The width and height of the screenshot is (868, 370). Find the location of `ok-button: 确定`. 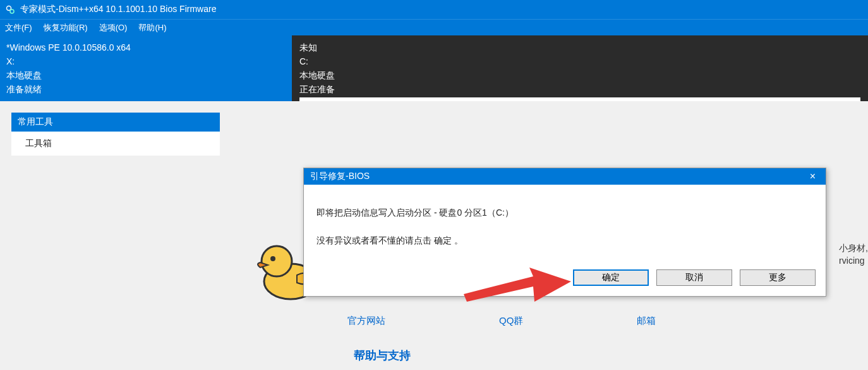

ok-button: 确定 is located at coordinates (611, 278).